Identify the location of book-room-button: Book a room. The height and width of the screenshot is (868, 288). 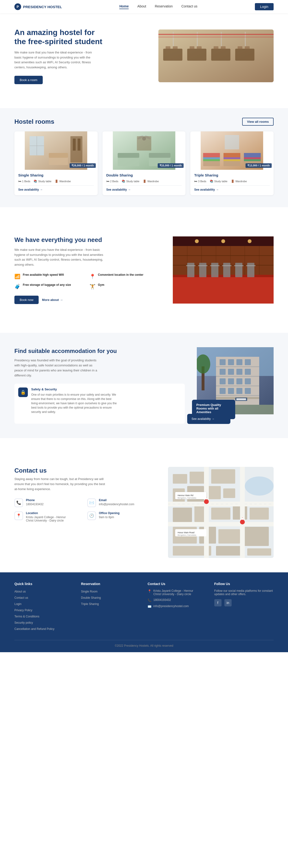
(29, 80).